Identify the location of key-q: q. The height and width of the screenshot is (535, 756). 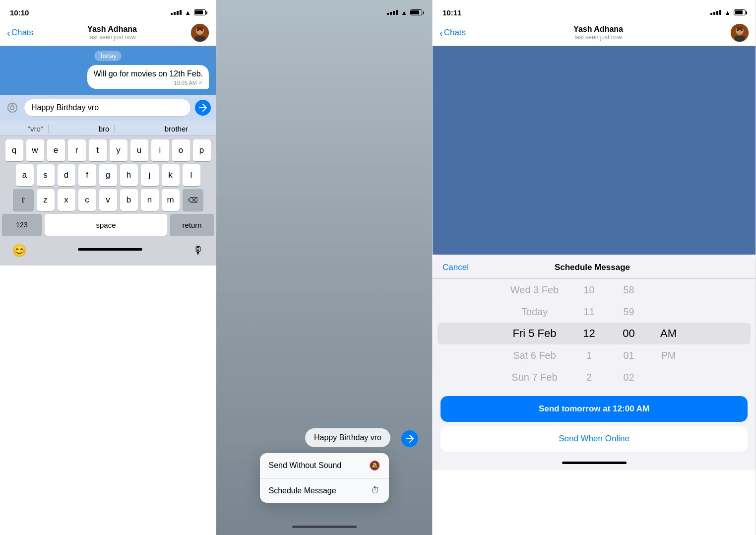
(14, 150).